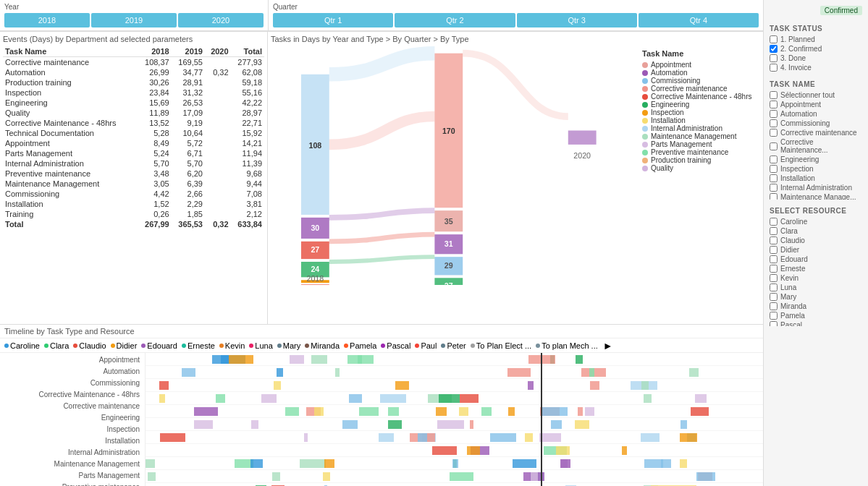  I want to click on table-cell: Total, so click(70, 224).